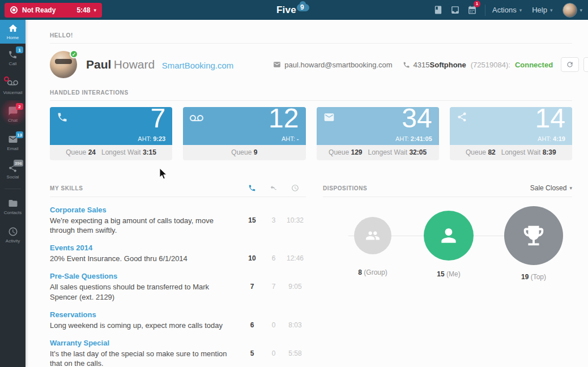 The width and height of the screenshot is (588, 367). What do you see at coordinates (252, 259) in the screenshot?
I see `skill-calls: 10` at bounding box center [252, 259].